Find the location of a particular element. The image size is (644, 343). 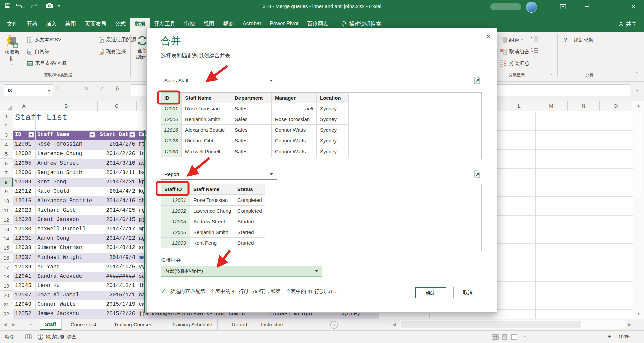

scroll-up-icon: ▲ is located at coordinates (639, 105).